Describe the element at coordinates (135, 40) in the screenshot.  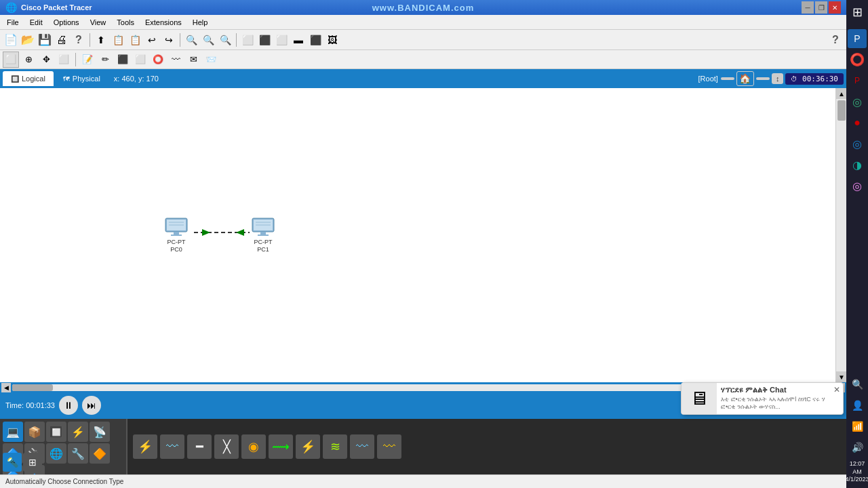
I see `tb-paste: 📋` at that location.